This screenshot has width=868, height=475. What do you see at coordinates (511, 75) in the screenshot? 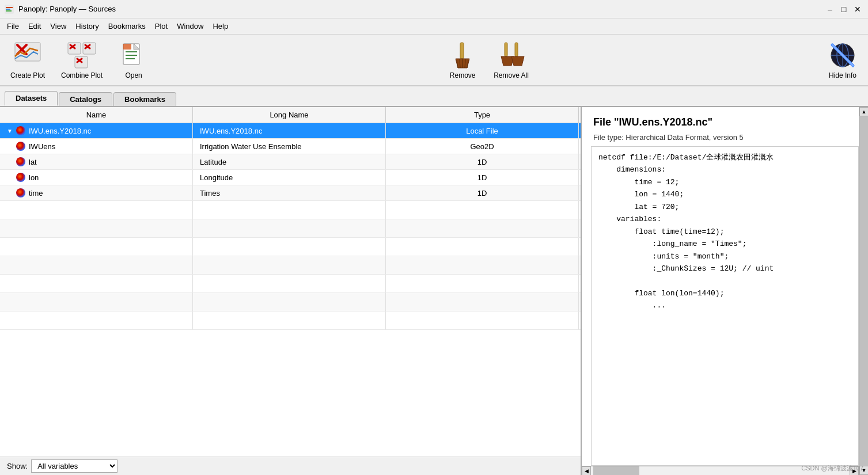
I see `remove-all-label: Remove All` at bounding box center [511, 75].